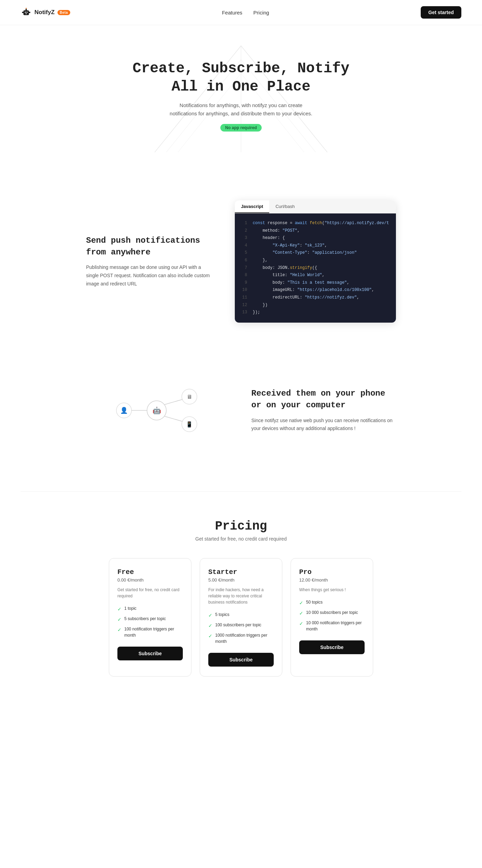 This screenshot has height=868, width=482. What do you see at coordinates (315, 207) in the screenshot?
I see `code-tabs: Javascript Curl/bash` at bounding box center [315, 207].